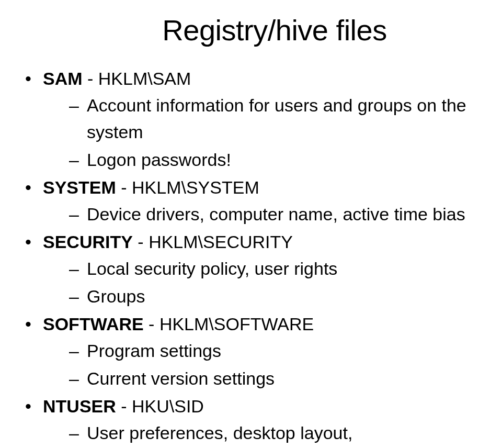 Image resolution: width=502 pixels, height=448 pixels. Describe the element at coordinates (275, 215) in the screenshot. I see `list-subitem: Device drivers, computer name, active ti…` at that location.